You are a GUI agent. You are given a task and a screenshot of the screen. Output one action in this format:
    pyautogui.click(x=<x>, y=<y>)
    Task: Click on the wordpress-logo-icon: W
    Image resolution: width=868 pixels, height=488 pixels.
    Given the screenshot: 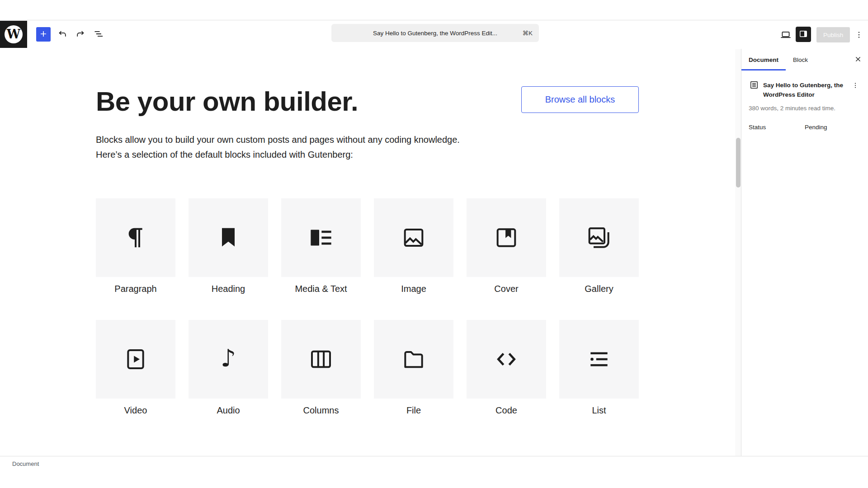 What is the action you would take?
    pyautogui.click(x=14, y=34)
    